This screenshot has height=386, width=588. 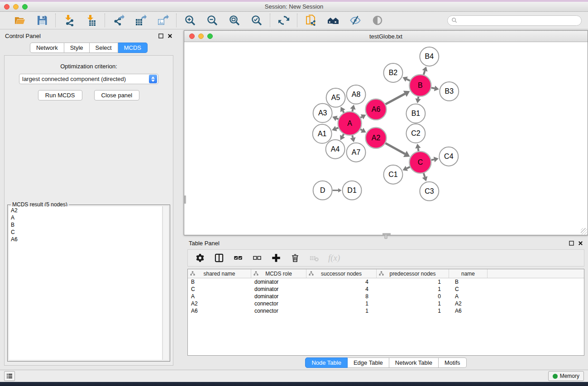 I want to click on task-history-button, so click(x=10, y=376).